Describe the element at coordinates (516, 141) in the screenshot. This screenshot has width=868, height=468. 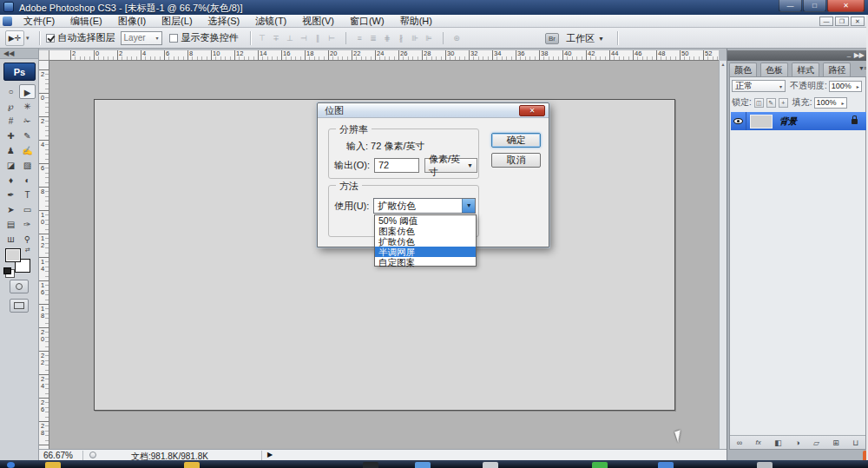
I see `ok-button: 确定` at that location.